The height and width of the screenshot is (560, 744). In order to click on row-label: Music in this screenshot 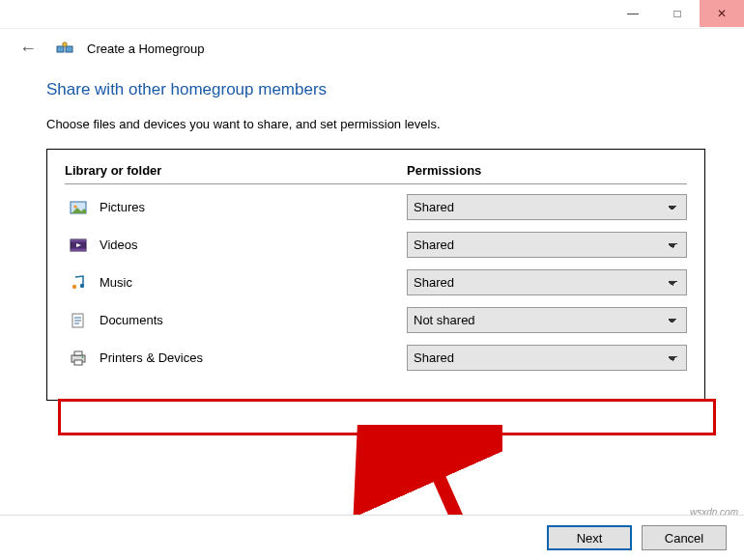, I will do `click(116, 282)`.